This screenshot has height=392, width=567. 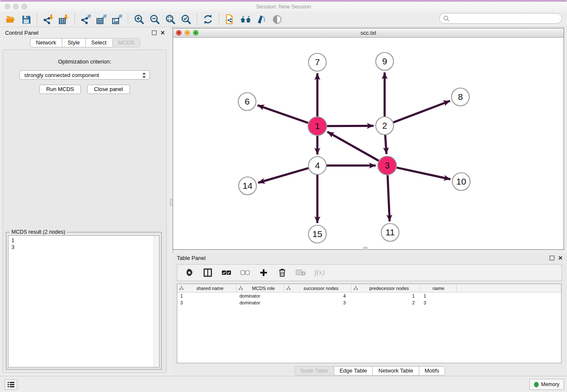 I want to click on maximize-window-icon, so click(x=25, y=7).